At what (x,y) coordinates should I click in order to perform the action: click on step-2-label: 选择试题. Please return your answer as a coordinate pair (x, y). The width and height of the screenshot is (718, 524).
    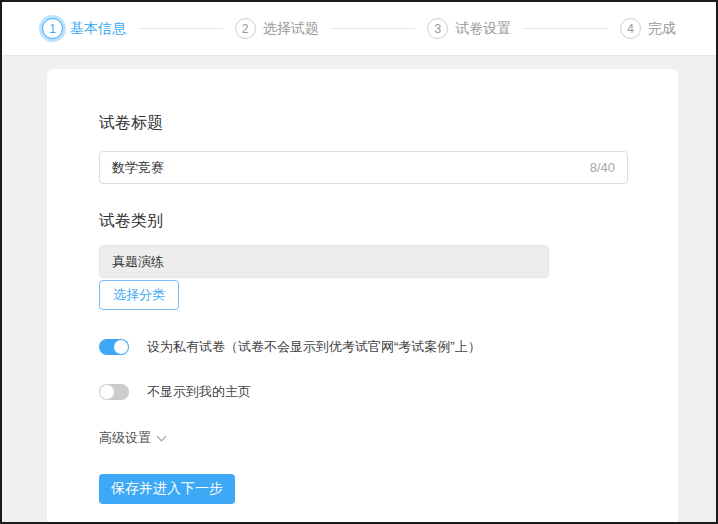
    Looking at the image, I should click on (291, 29).